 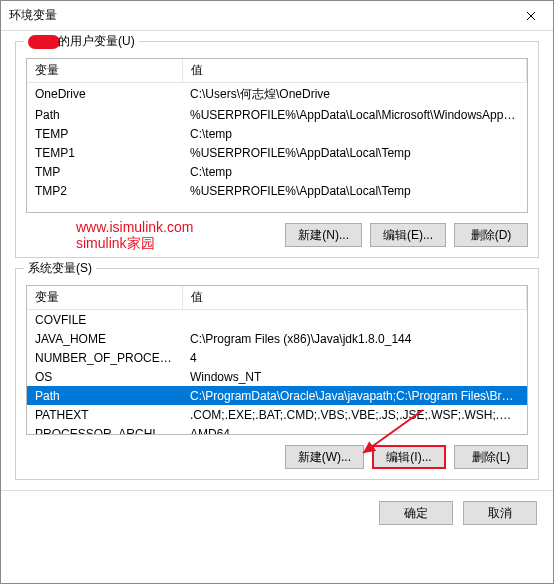 What do you see at coordinates (277, 190) in the screenshot?
I see `table-row: TMP2%USERPROFILE%\AppData\Local\Temp` at bounding box center [277, 190].